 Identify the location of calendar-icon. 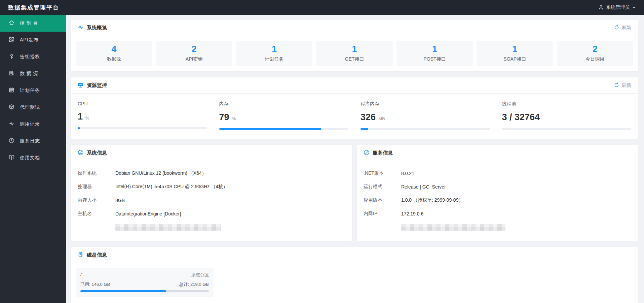
(11, 91).